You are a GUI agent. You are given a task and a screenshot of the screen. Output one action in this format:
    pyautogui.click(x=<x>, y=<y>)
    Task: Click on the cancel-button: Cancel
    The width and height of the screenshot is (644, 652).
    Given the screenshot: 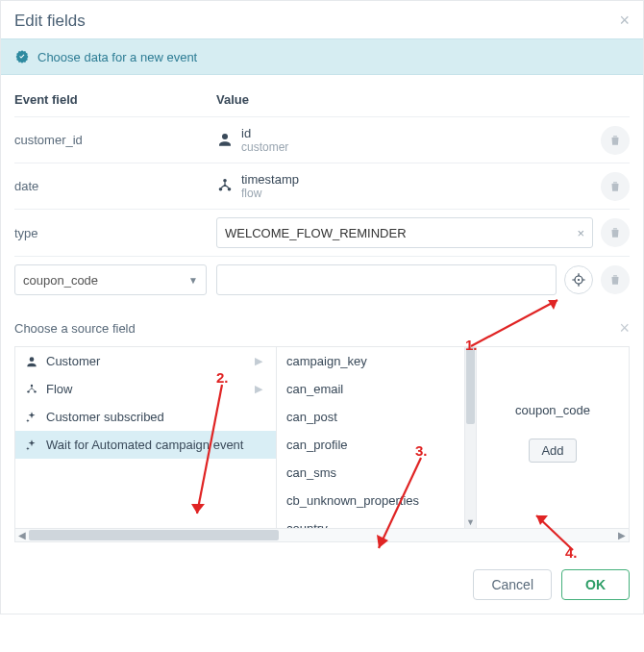 What is the action you would take?
    pyautogui.click(x=512, y=585)
    